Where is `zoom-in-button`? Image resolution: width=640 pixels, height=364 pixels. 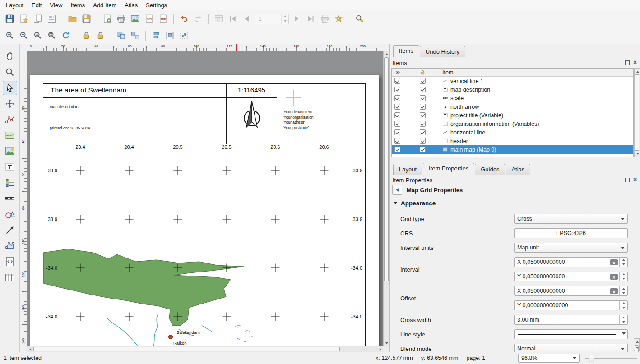 zoom-in-button is located at coordinates (10, 35).